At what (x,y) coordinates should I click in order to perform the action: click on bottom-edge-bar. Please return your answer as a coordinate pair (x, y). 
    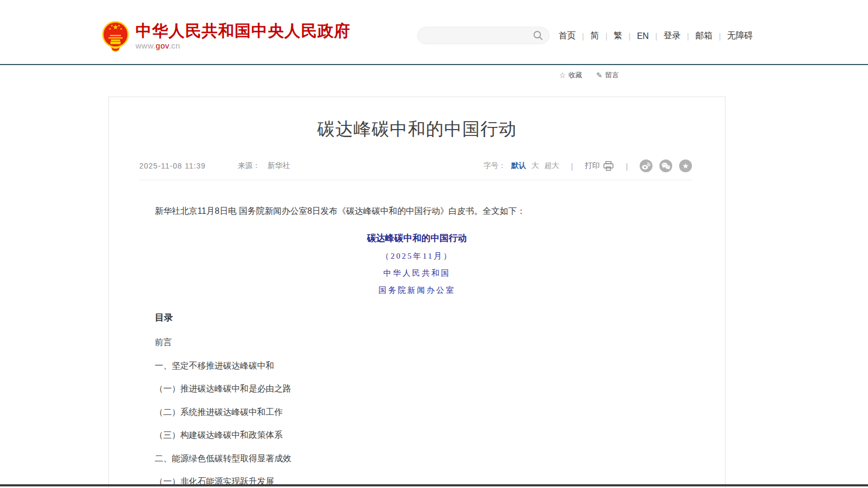
    Looking at the image, I should click on (434, 485).